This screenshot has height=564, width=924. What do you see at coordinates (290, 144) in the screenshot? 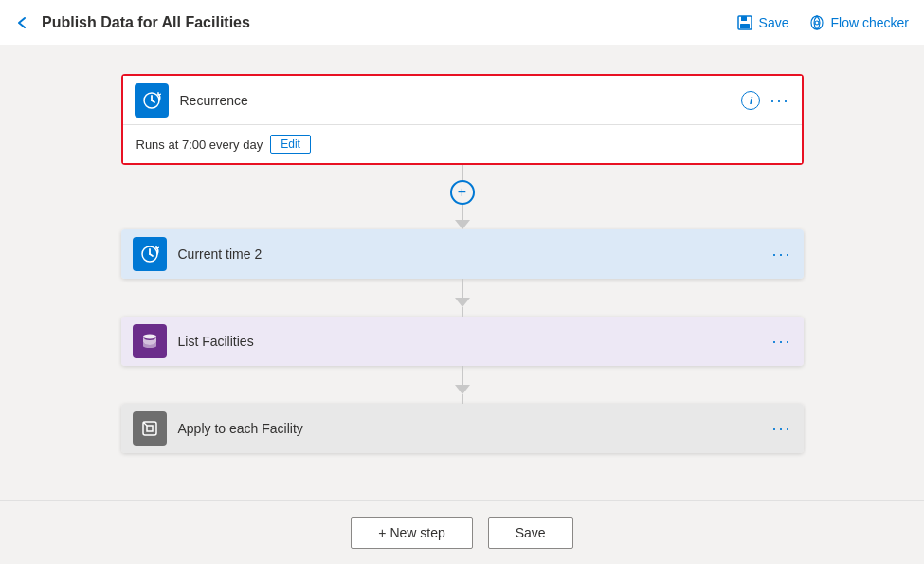
I see `recurrence-edit-button: Edit` at bounding box center [290, 144].